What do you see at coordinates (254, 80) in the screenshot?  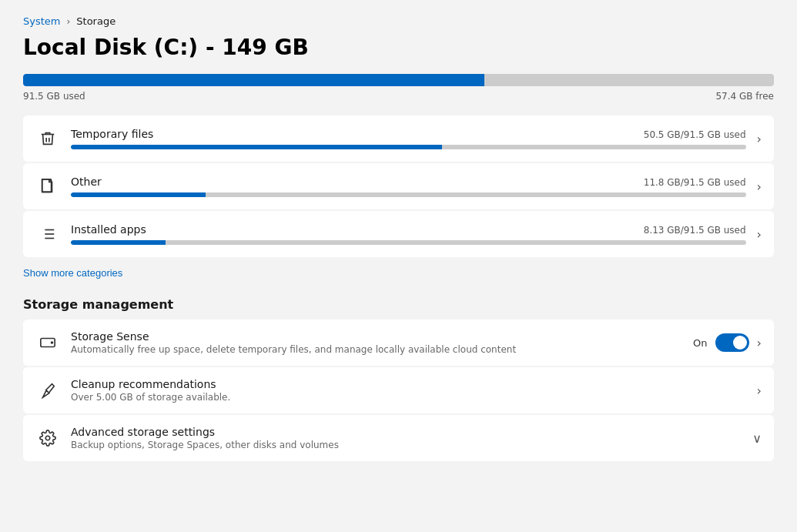 I see `disk-progress-fill` at bounding box center [254, 80].